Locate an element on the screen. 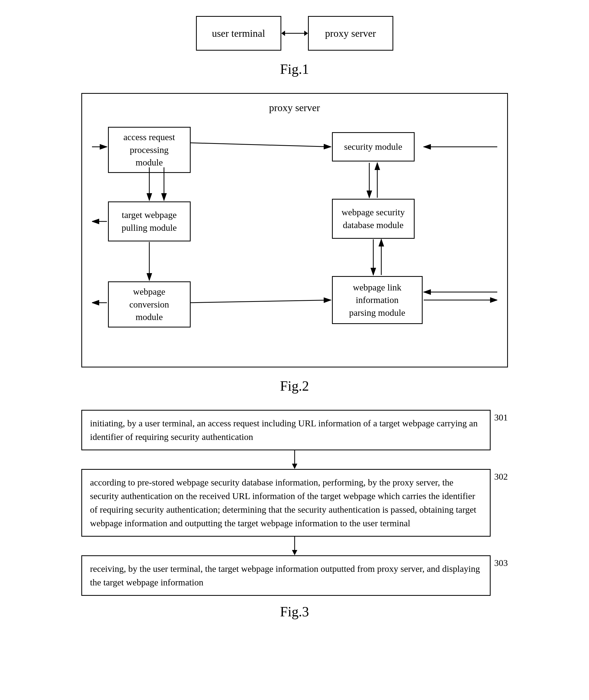 This screenshot has width=589, height=700. fig3-label: Fig.3 is located at coordinates (294, 612).